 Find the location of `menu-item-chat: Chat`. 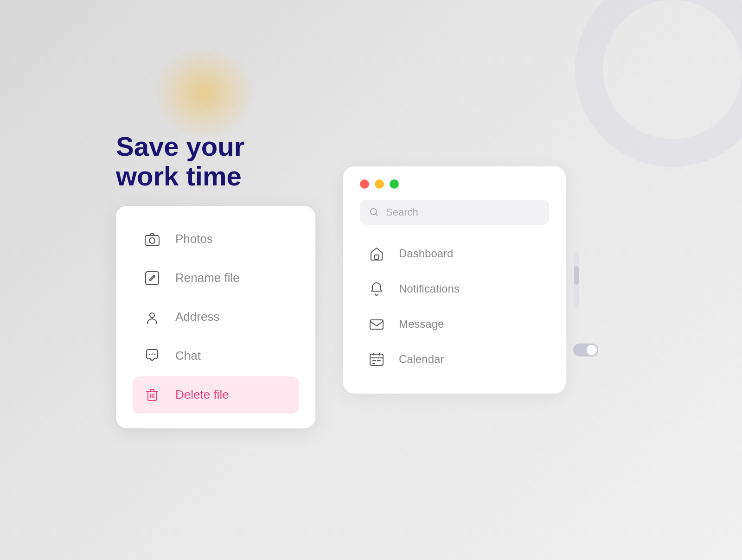

menu-item-chat: Chat is located at coordinates (216, 356).